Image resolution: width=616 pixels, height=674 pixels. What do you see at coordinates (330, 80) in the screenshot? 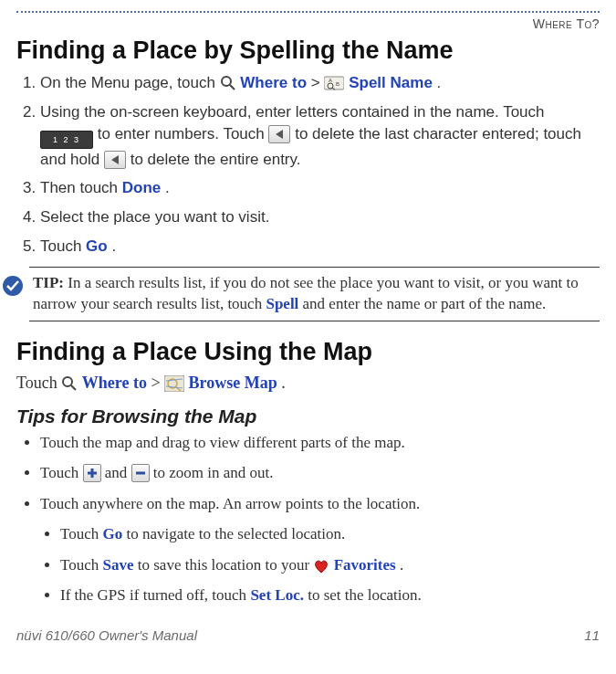
I see `svg-text: A` at bounding box center [330, 80].